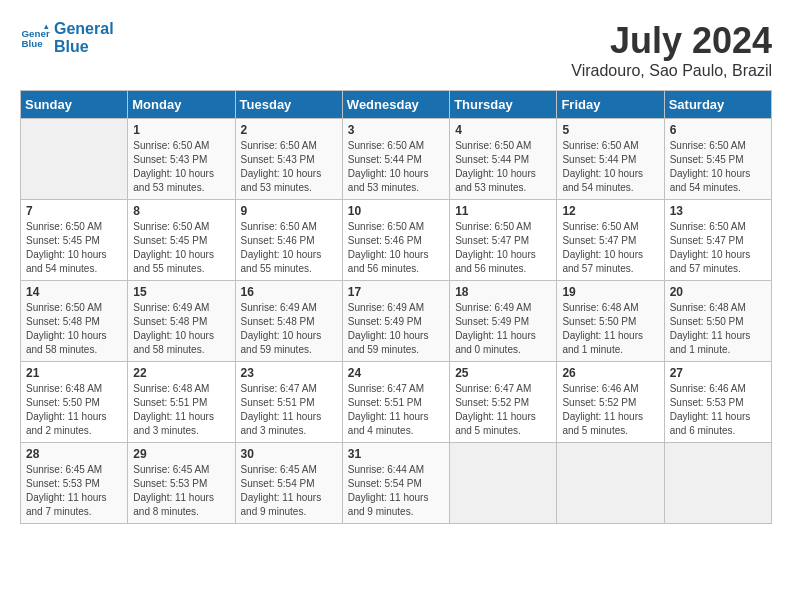  Describe the element at coordinates (396, 484) in the screenshot. I see `calendar-cell: 31Sunrise: 6:44 AM Sunset: 5:54 PM Dayli…` at that location.